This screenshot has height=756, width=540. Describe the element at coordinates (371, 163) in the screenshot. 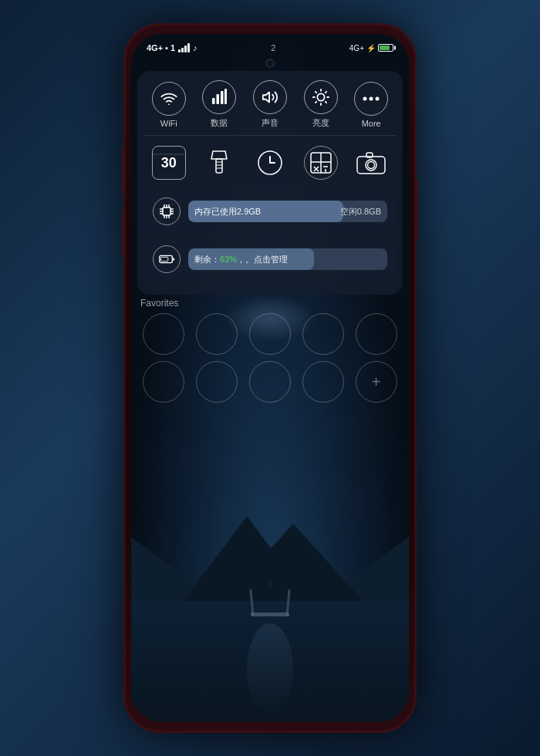

I see `camera-button` at that location.